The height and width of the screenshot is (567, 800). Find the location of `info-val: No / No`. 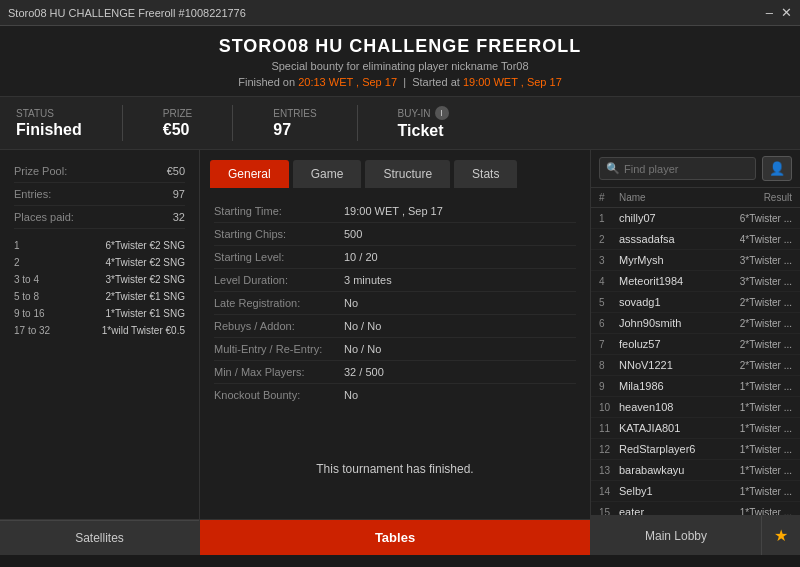

info-val: No / No is located at coordinates (362, 326).